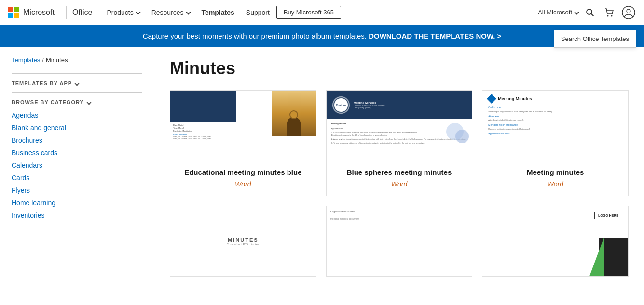 This screenshot has height=305, width=644. What do you see at coordinates (590, 13) in the screenshot?
I see `search-icon` at bounding box center [590, 13].